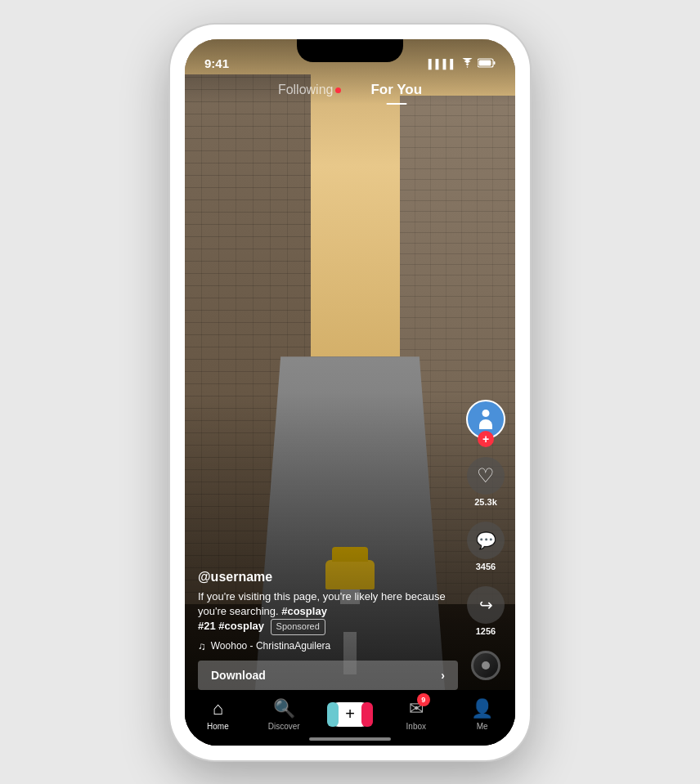  I want to click on nav-create: +, so click(350, 715).